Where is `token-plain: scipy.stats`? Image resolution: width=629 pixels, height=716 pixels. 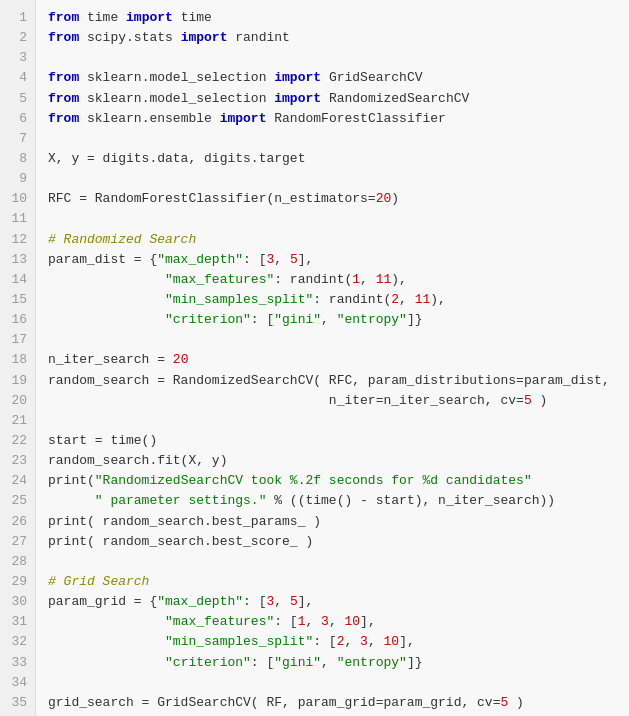
token-plain: scipy.stats is located at coordinates (130, 38).